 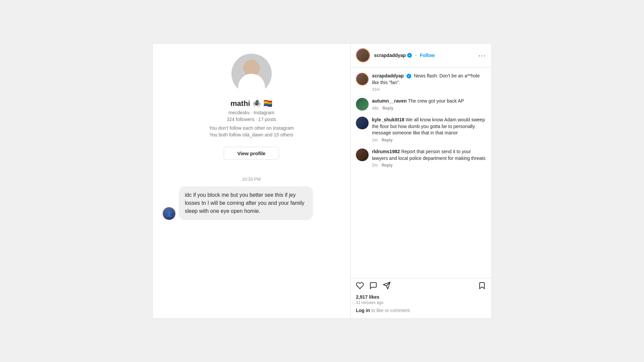 I want to click on comment-content-c4: rldrums1982 Report that person send it t…, so click(x=429, y=158).